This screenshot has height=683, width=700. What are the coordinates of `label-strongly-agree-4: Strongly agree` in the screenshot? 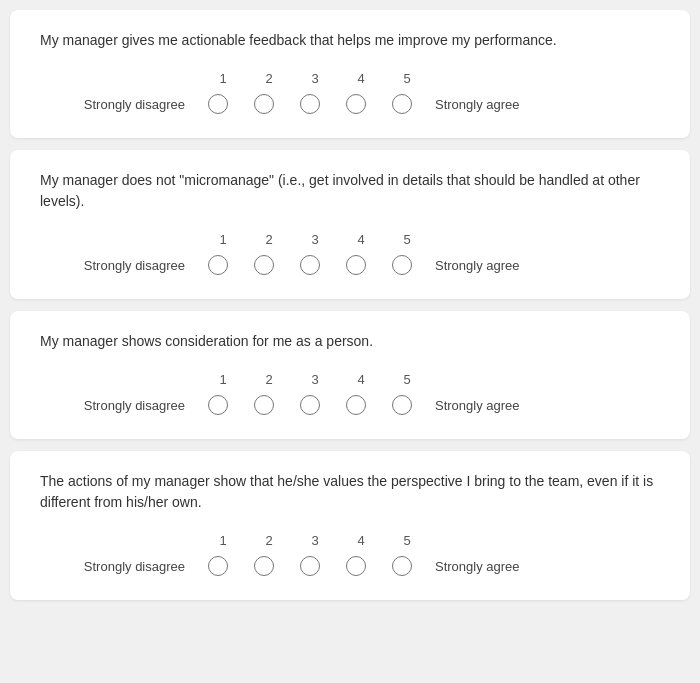 It's located at (478, 566).